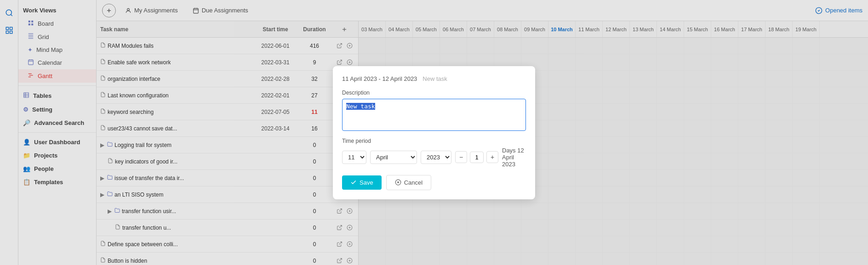  I want to click on stepper-minus-button: −, so click(461, 157).